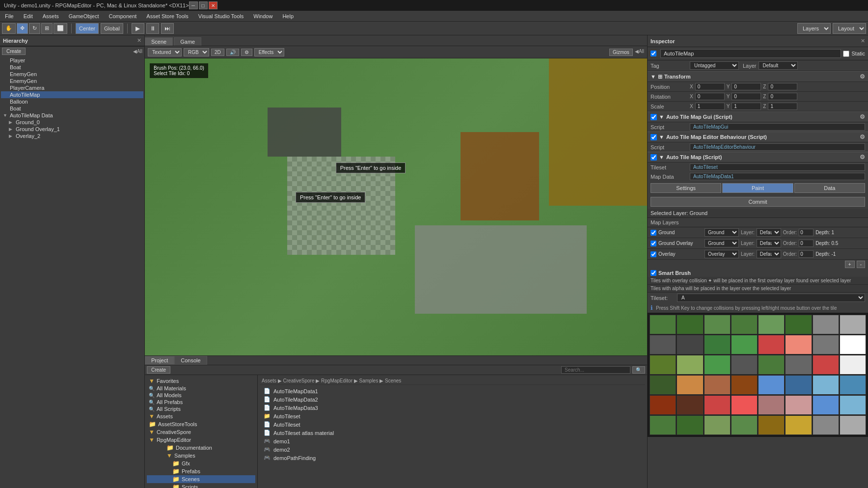 The image size is (868, 488). What do you see at coordinates (159, 41) in the screenshot?
I see `tab-scene: Scene` at bounding box center [159, 41].